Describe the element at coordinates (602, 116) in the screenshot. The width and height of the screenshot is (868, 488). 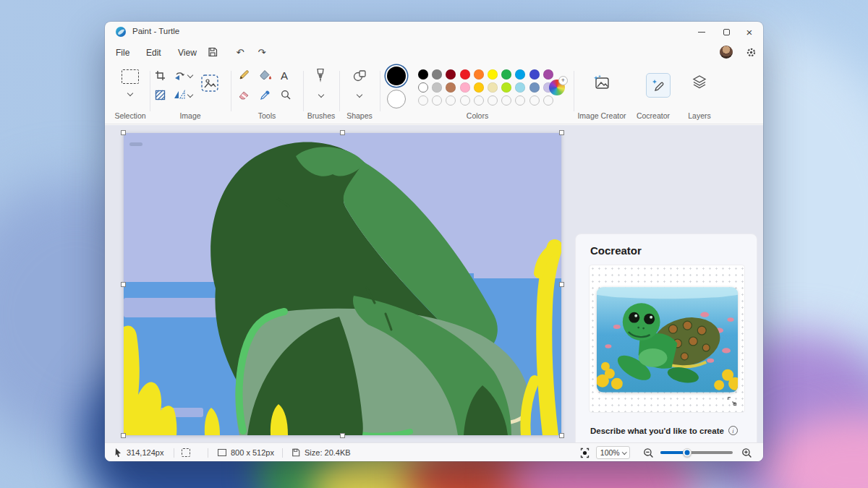
I see `group-label: Image Creator` at that location.